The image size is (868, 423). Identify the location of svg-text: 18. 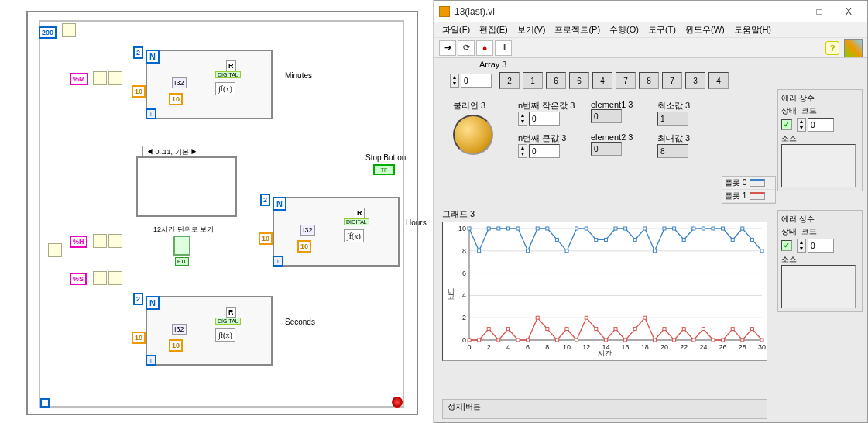
(645, 347).